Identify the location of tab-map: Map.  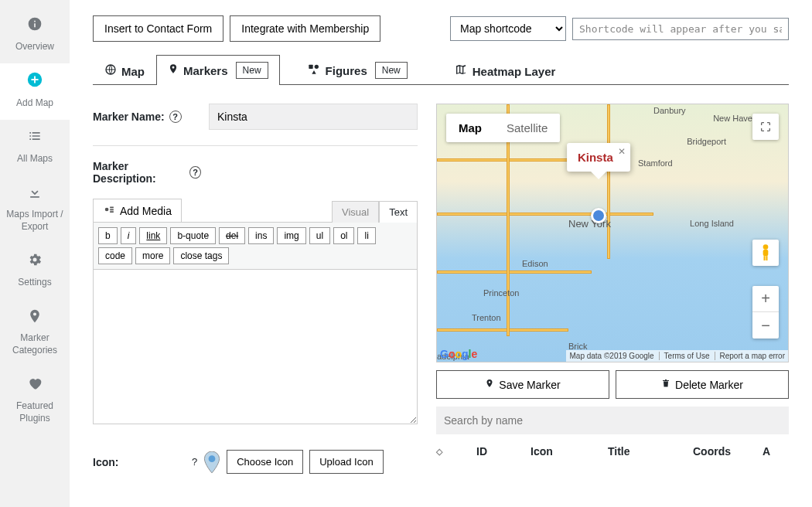
(125, 71).